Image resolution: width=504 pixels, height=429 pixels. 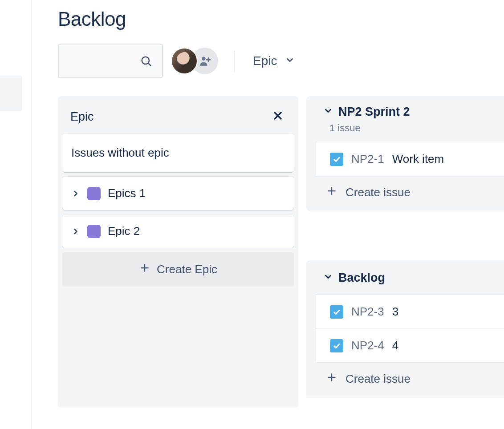 I want to click on issue-key: NP2-3, so click(x=368, y=312).